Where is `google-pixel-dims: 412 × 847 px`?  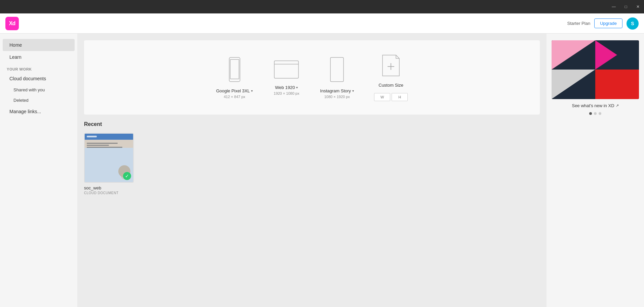 google-pixel-dims: 412 × 847 px is located at coordinates (235, 97).